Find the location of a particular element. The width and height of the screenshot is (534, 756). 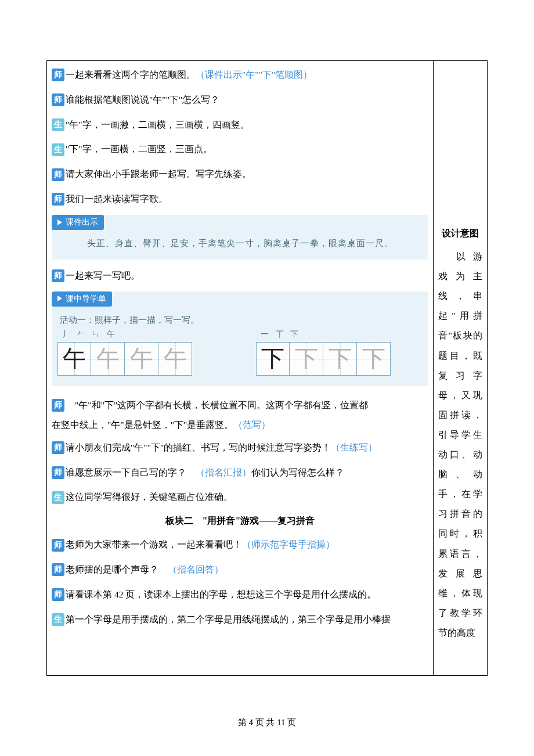

stroke-order-hint: 丿 𠂉 ㄣ 午 is located at coordinates (127, 334).